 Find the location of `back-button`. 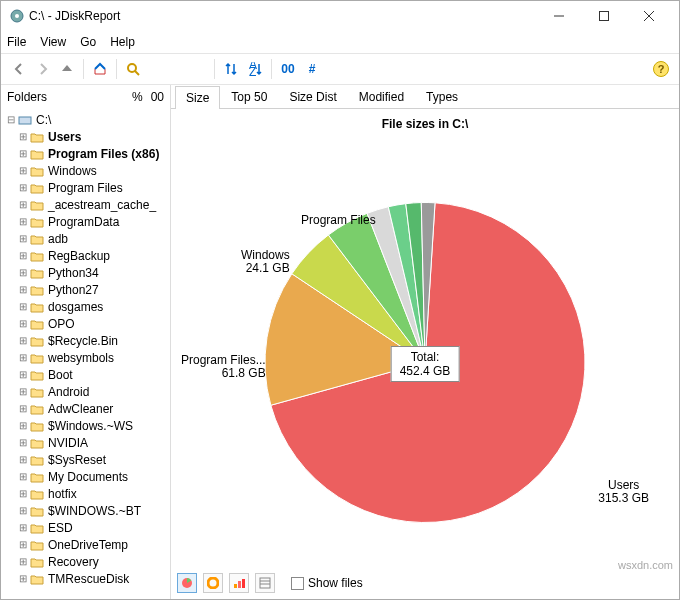

back-button is located at coordinates (19, 69).